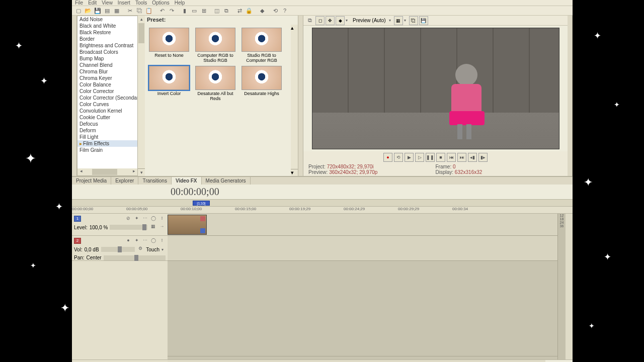 This screenshot has height=362, width=644. I want to click on new-icon: ▢, so click(78, 11).